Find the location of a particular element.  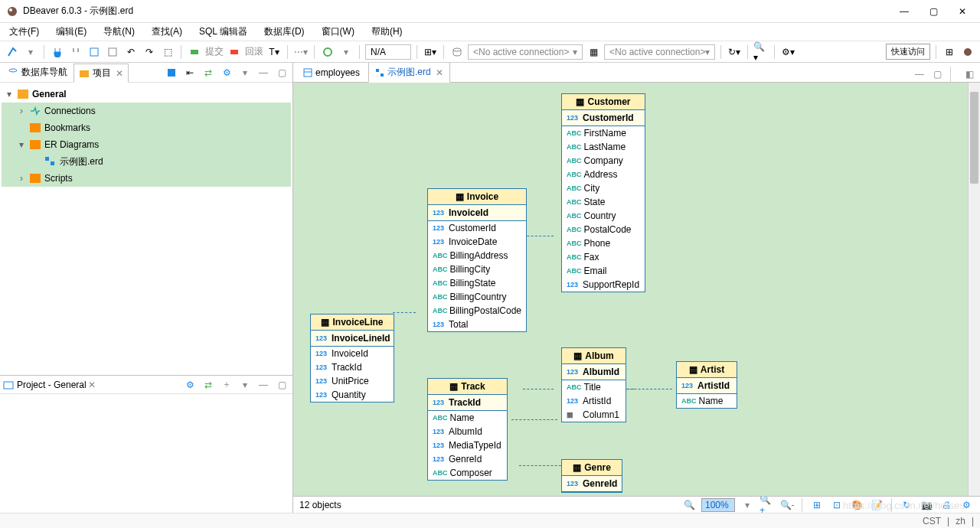

panel-link-icon: ⇄ is located at coordinates (208, 385).